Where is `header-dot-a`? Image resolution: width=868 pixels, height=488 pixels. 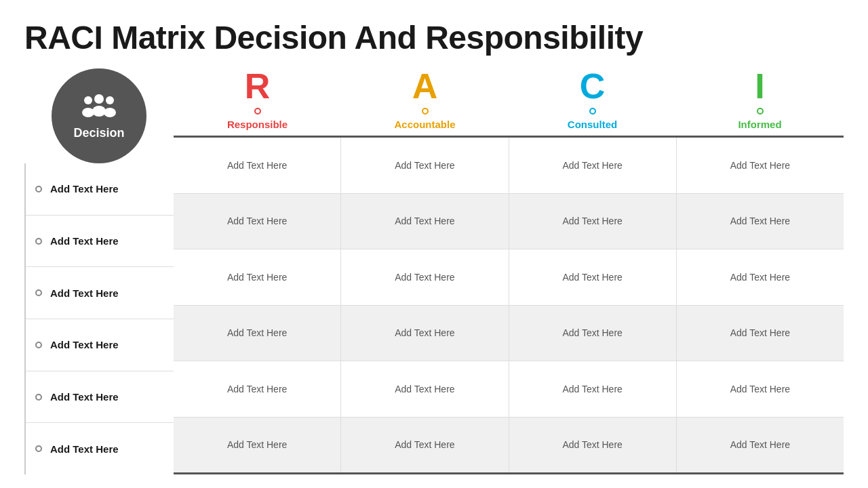 header-dot-a is located at coordinates (425, 111).